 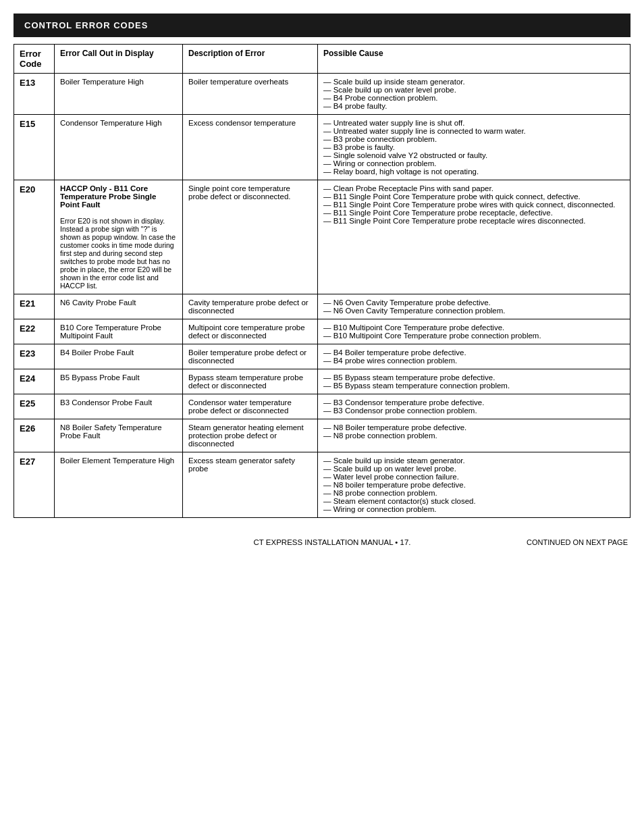 I want to click on table-row: E22B10 Core Temperature Probe Multipoint…, so click(x=323, y=332).